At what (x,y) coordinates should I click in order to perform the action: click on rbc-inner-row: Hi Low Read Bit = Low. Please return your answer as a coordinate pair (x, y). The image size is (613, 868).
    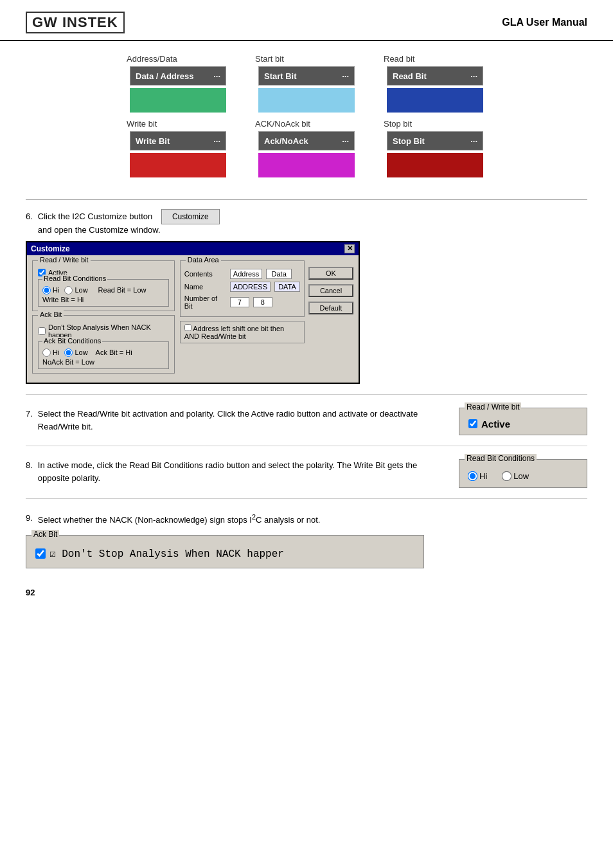
    Looking at the image, I should click on (103, 291).